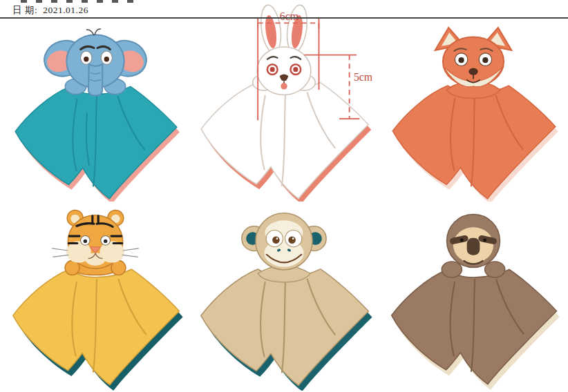 This screenshot has height=392, width=568. Describe the element at coordinates (79, 1) in the screenshot. I see `clipped-text-row` at that location.